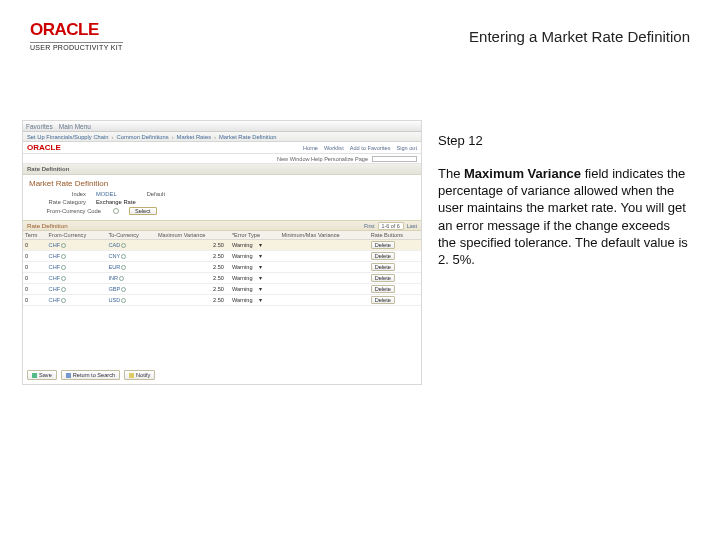  Describe the element at coordinates (42, 375) in the screenshot. I see `save-button: Save` at that location.